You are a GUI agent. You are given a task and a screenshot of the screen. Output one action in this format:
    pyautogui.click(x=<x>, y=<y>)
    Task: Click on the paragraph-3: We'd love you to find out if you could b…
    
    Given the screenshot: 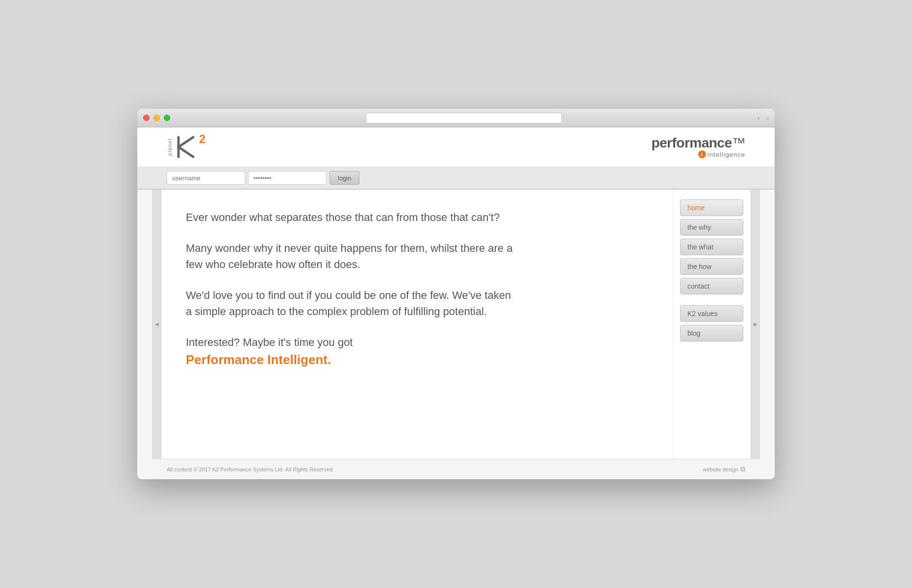 What is the action you would take?
    pyautogui.click(x=353, y=303)
    